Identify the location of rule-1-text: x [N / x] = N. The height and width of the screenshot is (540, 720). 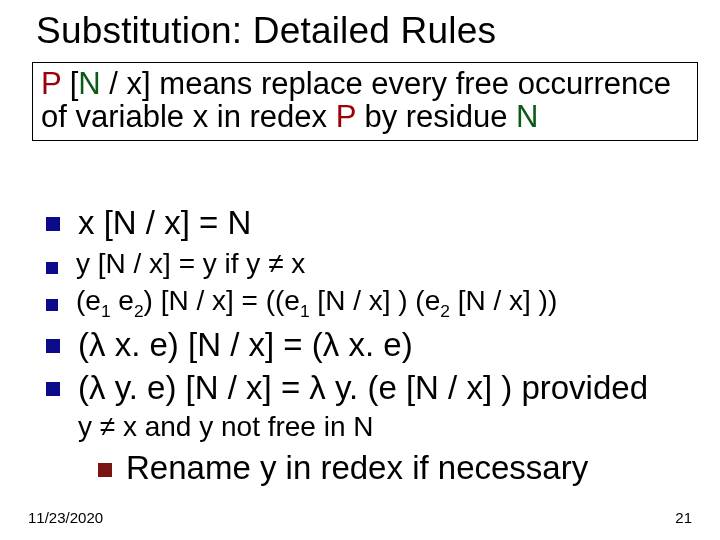
(385, 224).